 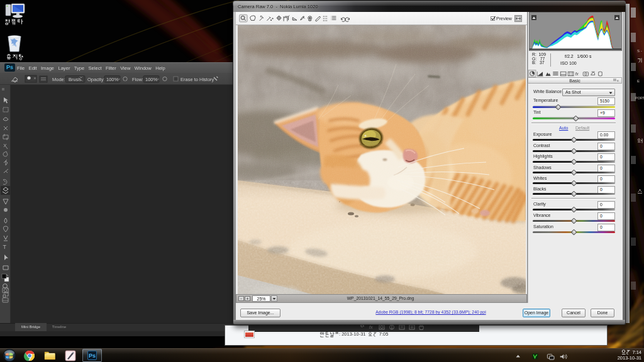 I want to click on svg-text: T, so click(x=5, y=247).